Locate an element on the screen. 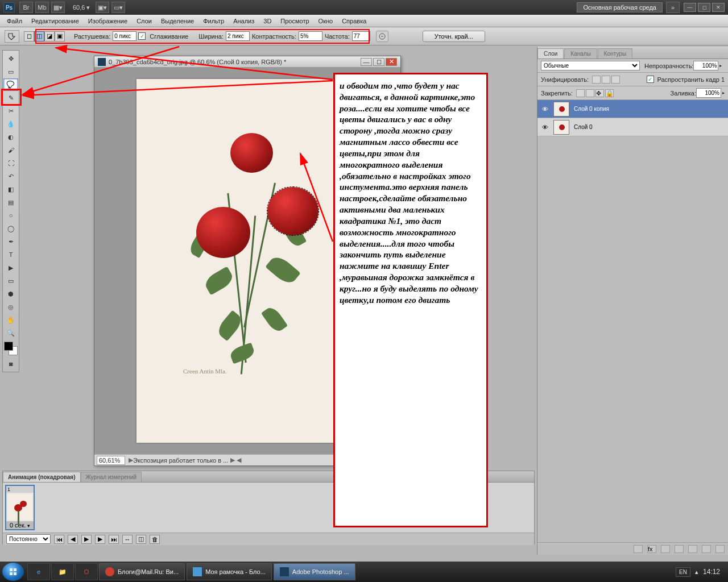  move-tool: ✥ is located at coordinates (11, 59).